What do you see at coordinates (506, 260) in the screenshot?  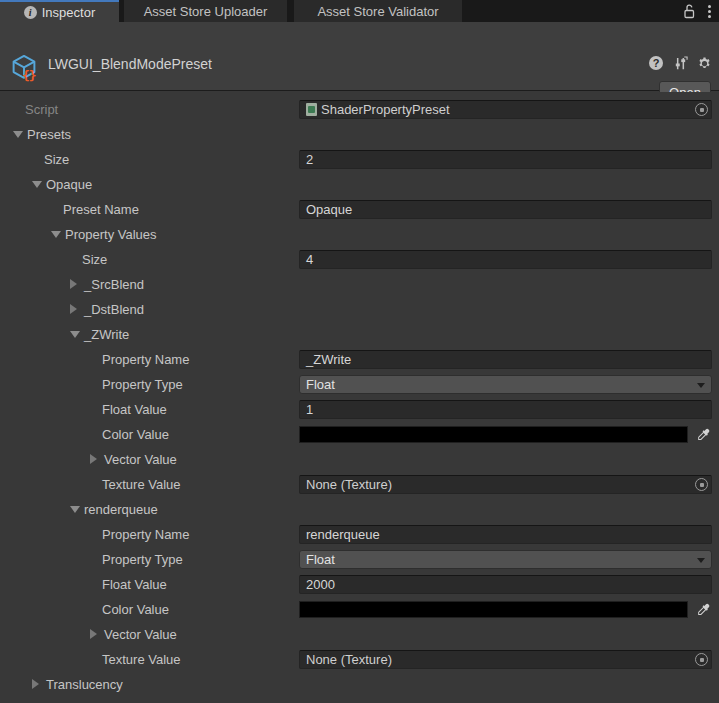 I see `input-size: 4` at bounding box center [506, 260].